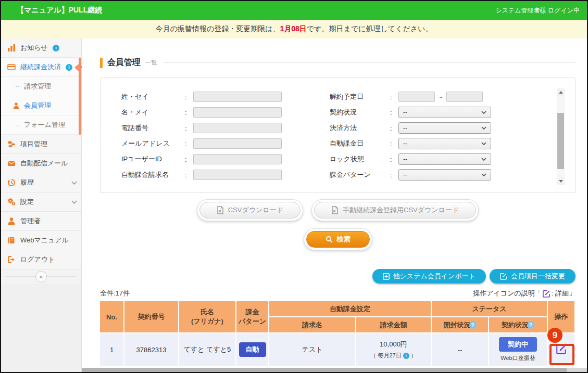  I want to click on header-line: (フリガナ), so click(207, 321).